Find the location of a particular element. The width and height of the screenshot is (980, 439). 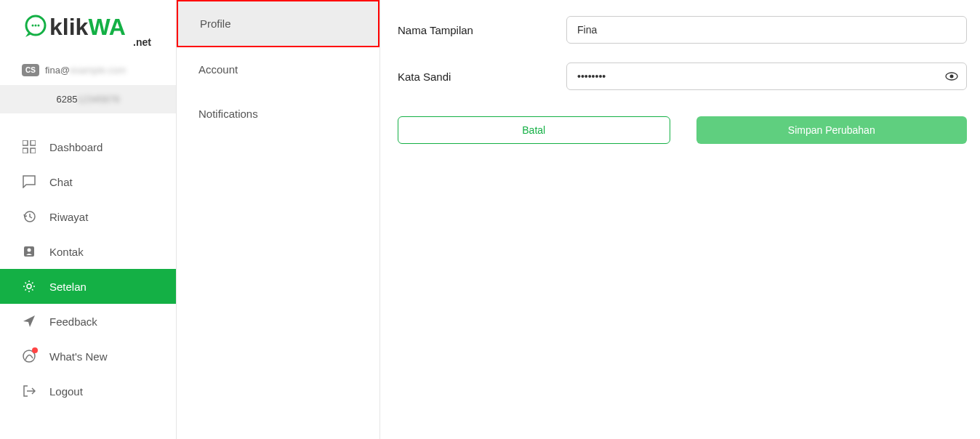

history-icon is located at coordinates (29, 217).